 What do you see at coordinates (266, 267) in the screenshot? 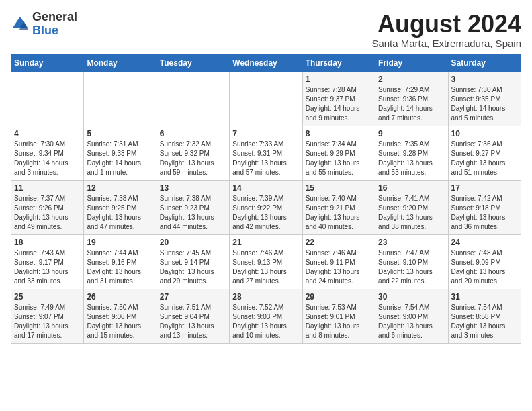
I see `day-info: Sunrise: 7:46 AM Sunset: 9:13 PM Dayligh…` at bounding box center [266, 267].